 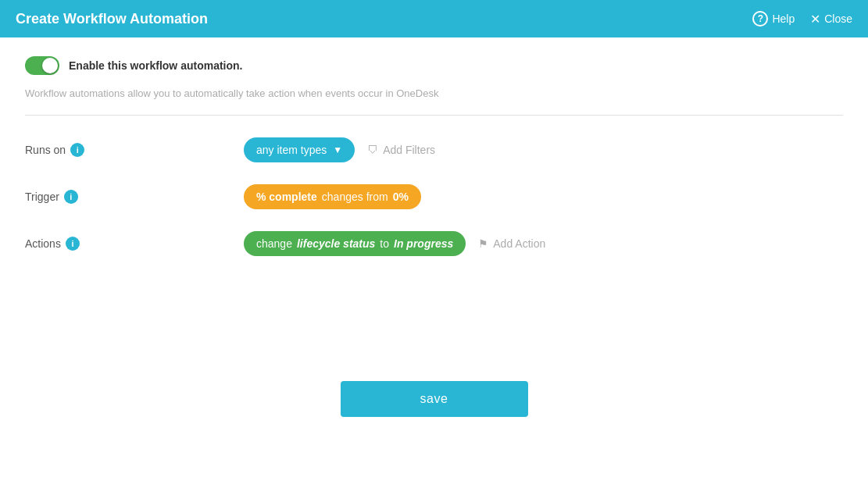 What do you see at coordinates (355, 197) in the screenshot?
I see `trigger-text-2: changes from` at bounding box center [355, 197].